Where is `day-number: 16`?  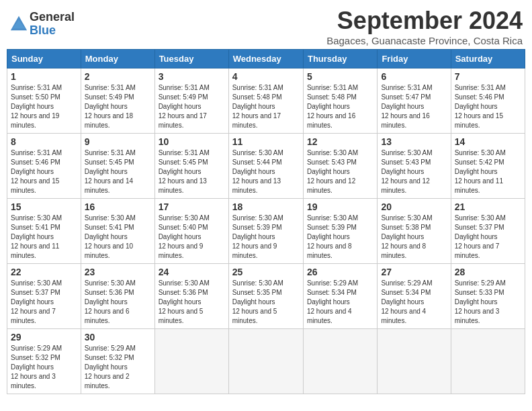 day-number: 16 is located at coordinates (118, 207).